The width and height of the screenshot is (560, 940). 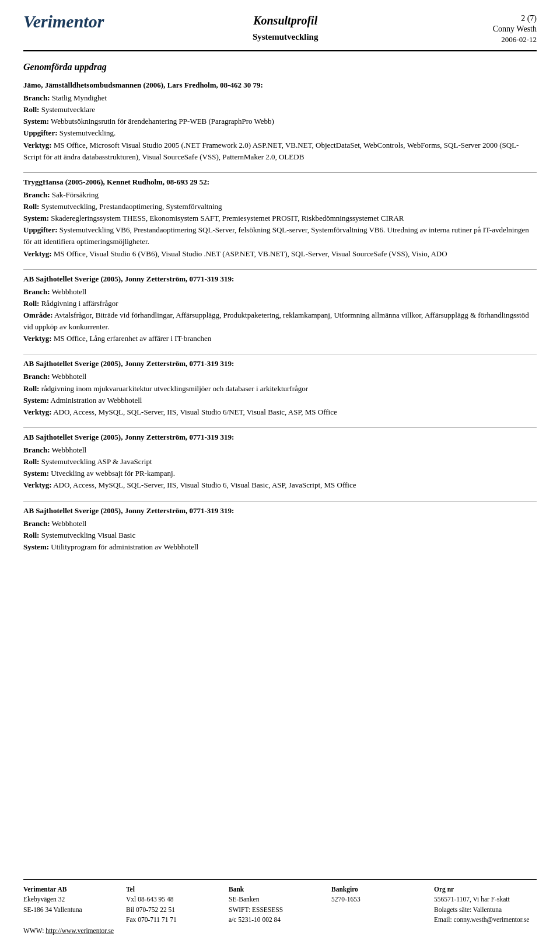 What do you see at coordinates (280, 364) in the screenshot?
I see `assignment-4-title: AB Sajthotellet Sverige (2005), Jonny Ze…` at bounding box center [280, 364].